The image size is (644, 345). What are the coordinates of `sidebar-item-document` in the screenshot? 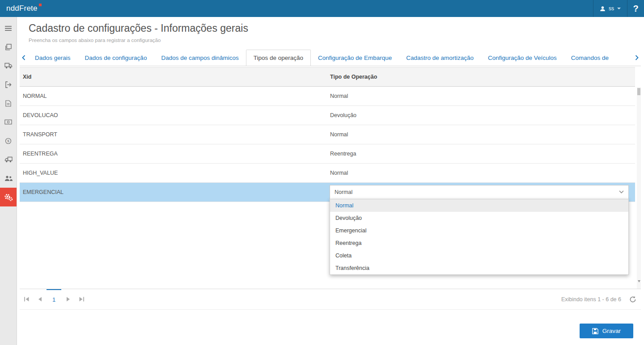 It's located at (8, 103).